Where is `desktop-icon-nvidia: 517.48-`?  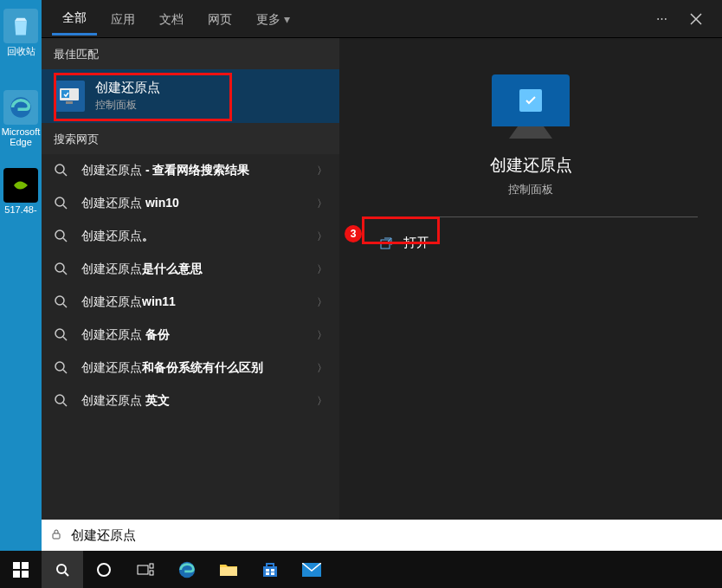
desktop-icon-nvidia: 517.48- is located at coordinates (21, 190).